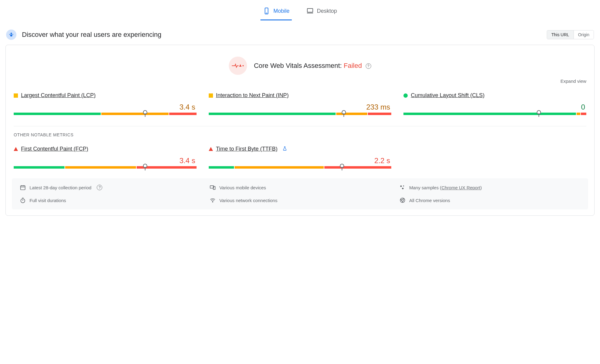 Image resolution: width=600 pixels, height=364 pixels. Describe the element at coordinates (425, 187) in the screenshot. I see `footer-samples-prefix: Many samples (` at that location.